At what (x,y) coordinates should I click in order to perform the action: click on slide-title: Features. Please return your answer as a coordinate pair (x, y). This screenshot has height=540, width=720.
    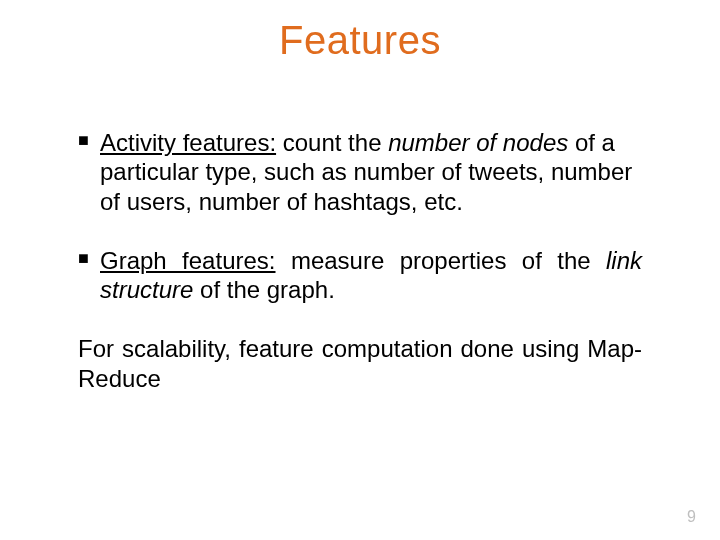
    Looking at the image, I should click on (360, 40).